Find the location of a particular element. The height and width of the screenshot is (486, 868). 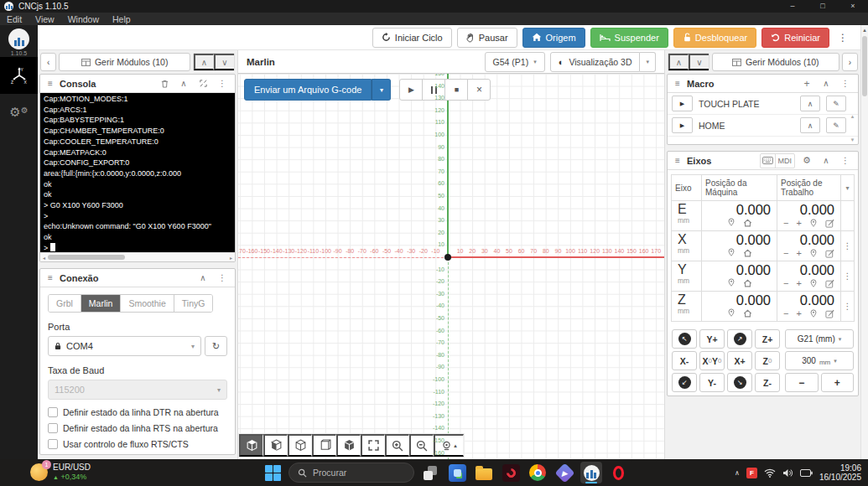

add-macro-button: + is located at coordinates (807, 84).